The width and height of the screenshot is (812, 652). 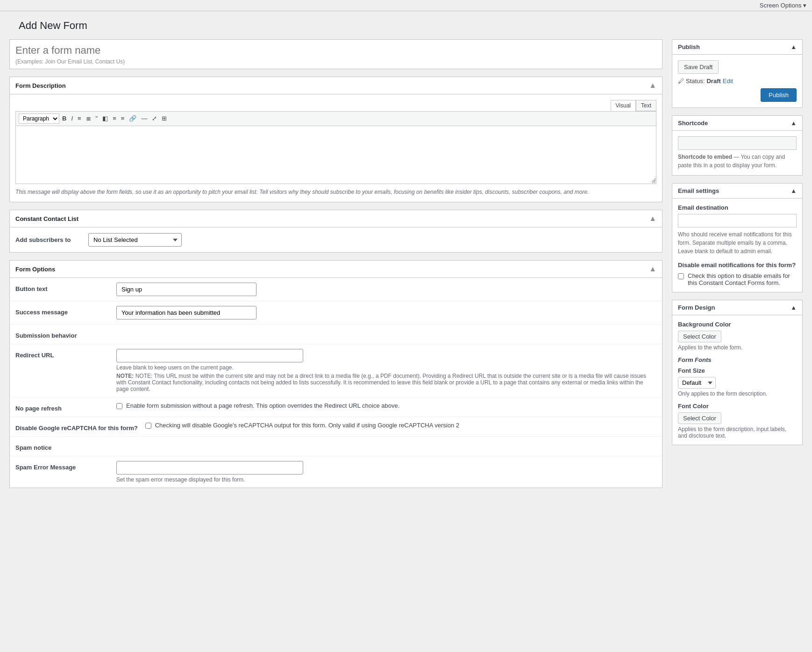 I want to click on toolbar-align-right-btn: ≡, so click(x=123, y=119).